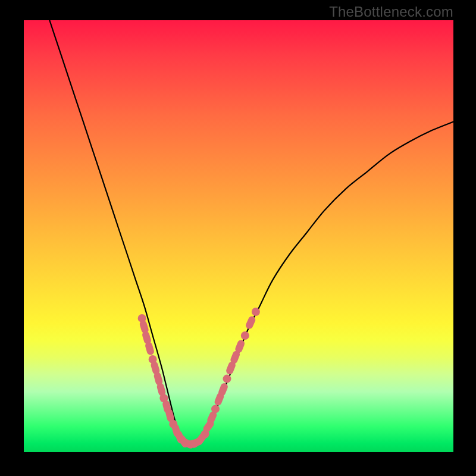  Describe the element at coordinates (250, 322) in the screenshot. I see `data-pill` at that location.